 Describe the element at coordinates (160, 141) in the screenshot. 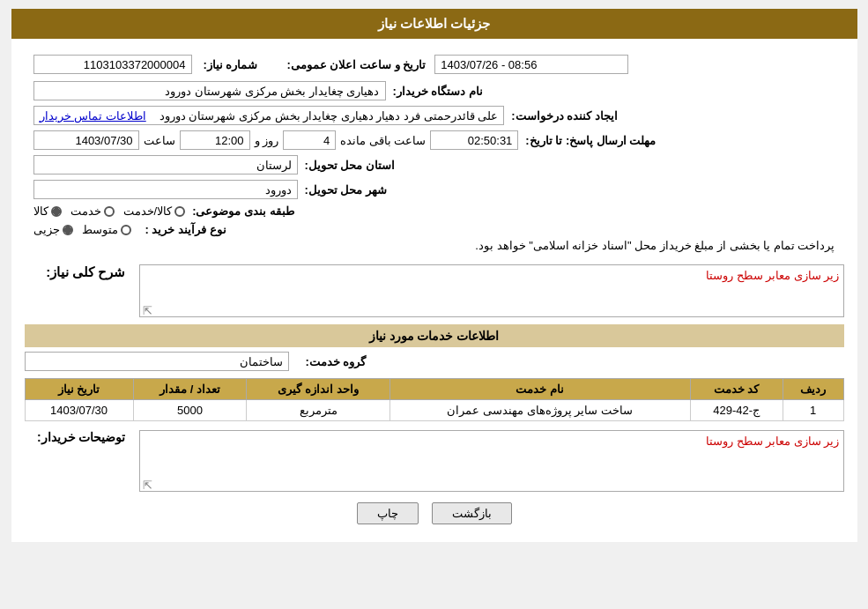

I see `saat-label: ساعت` at that location.